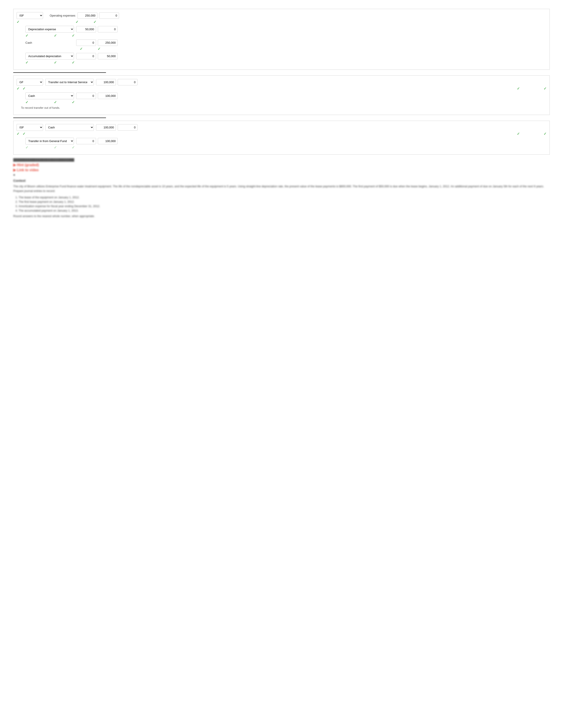  I want to click on debit-check-1: ✓, so click(77, 22).